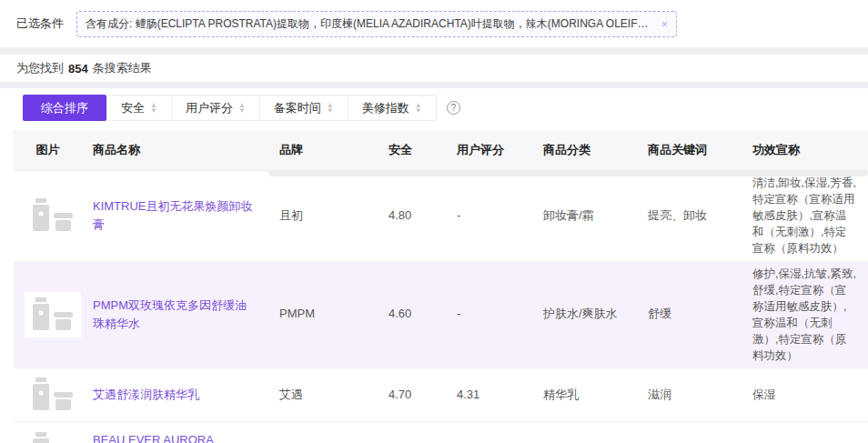  Describe the element at coordinates (440, 395) in the screenshot. I see `table-row: 艾遇舒漾润肤精华乳 艾遇 4.70 4.31 精华乳 滋润 保湿` at that location.